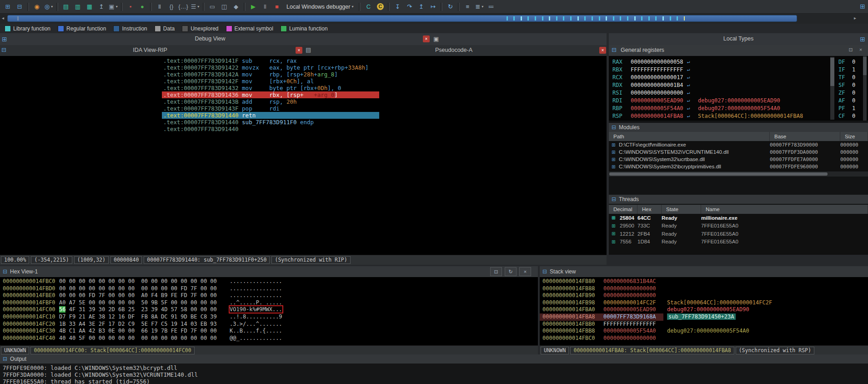 Image resolution: width=868 pixels, height=384 pixels. I want to click on registers-panel: RAX0000000000000058↵RBXFFFFFFFFFFFFFFFF↵…, so click(738, 88).